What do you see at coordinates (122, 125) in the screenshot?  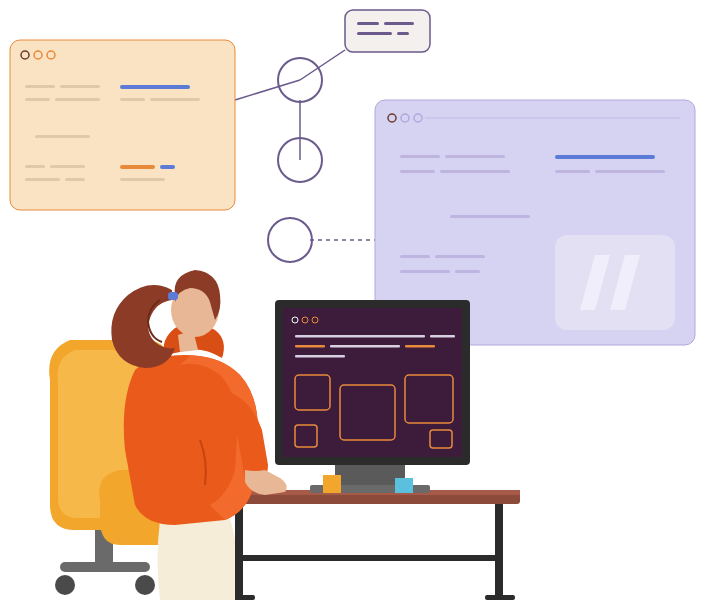 I see `panel-left-code` at bounding box center [122, 125].